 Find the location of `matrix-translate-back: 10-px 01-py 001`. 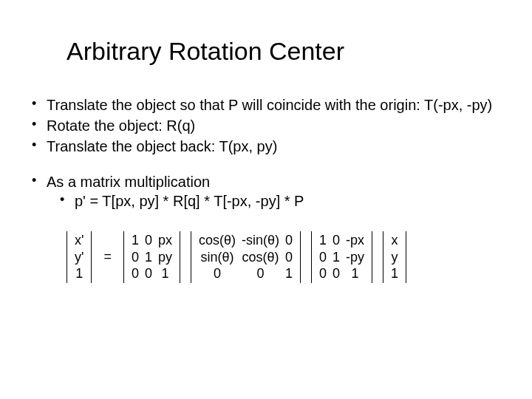

matrix-translate-back: 10-px 01-py 001 is located at coordinates (341, 257).